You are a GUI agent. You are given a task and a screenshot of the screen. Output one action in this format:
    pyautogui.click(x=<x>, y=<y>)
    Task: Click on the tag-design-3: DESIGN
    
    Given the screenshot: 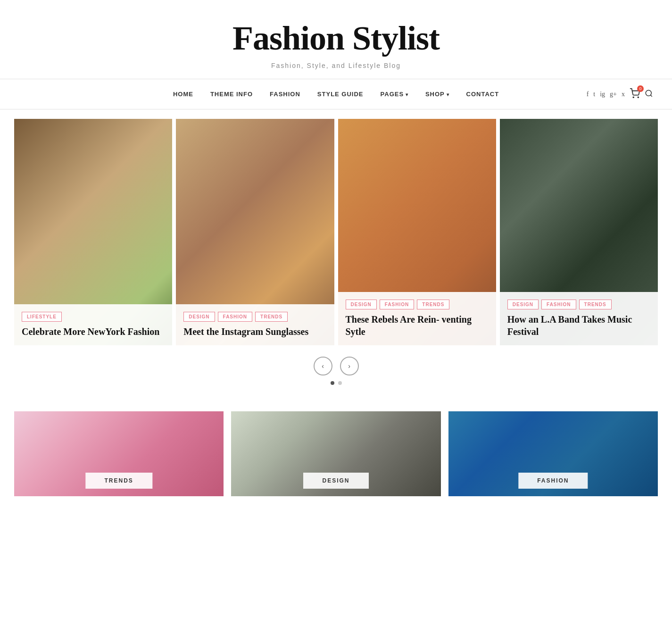 What is the action you would take?
    pyautogui.click(x=361, y=305)
    